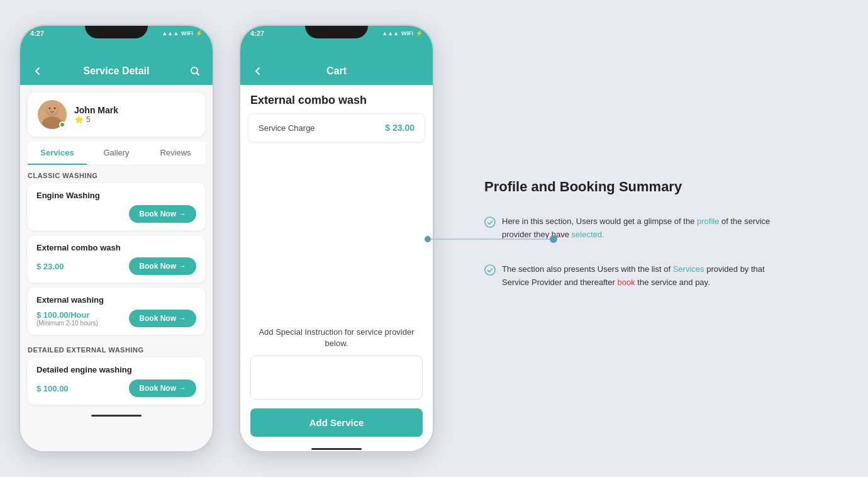 This screenshot has width=868, height=477. What do you see at coordinates (199, 33) in the screenshot?
I see `battery-icon: ⚡` at bounding box center [199, 33].